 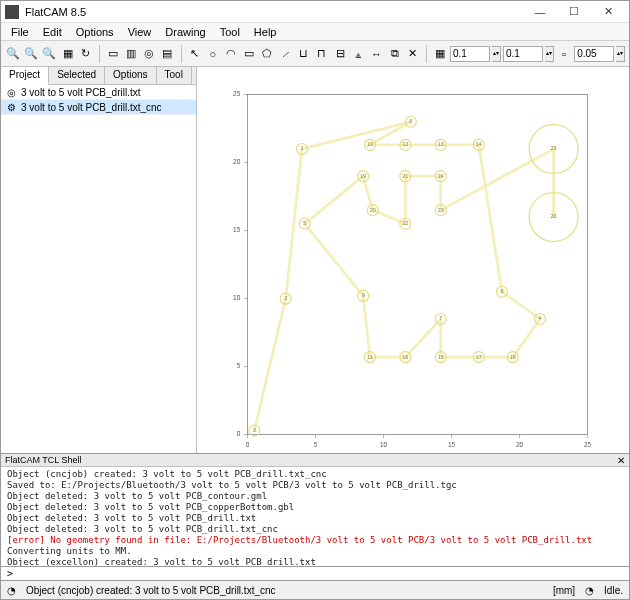 I want to click on open-gcode-icon: ▤, so click(x=167, y=54).